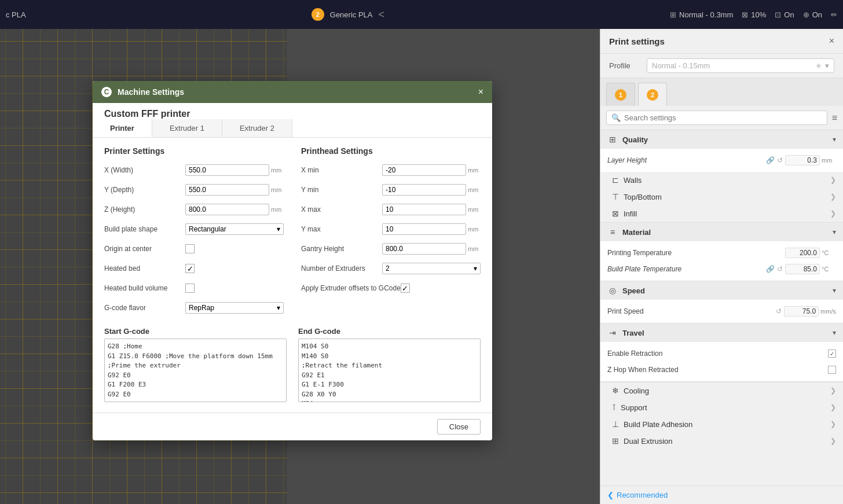 This screenshot has height=504, width=843. I want to click on dual-extrusion-row: ⊞ Dual Extrusion ❯, so click(721, 441).